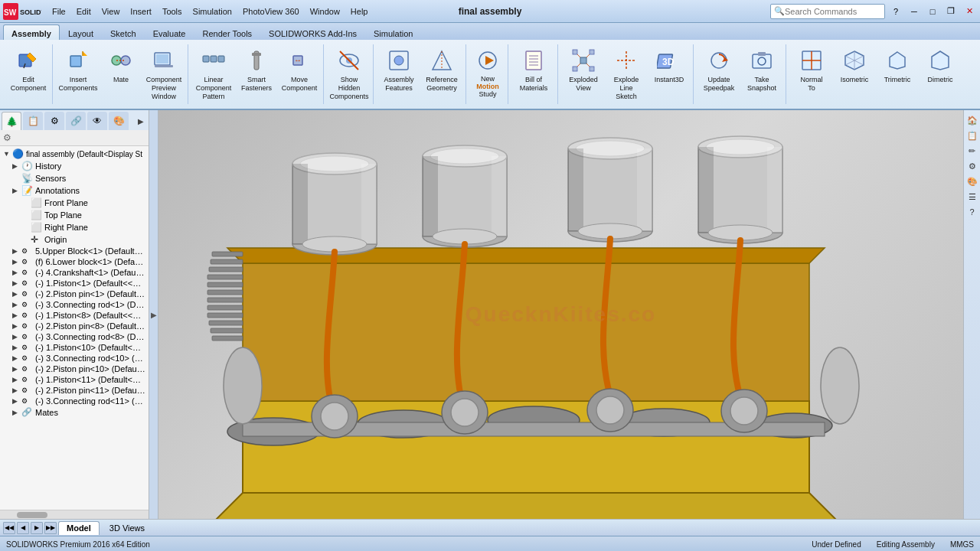 This screenshot has width=980, height=551. Describe the element at coordinates (74, 514) in the screenshot. I see `horizontal-scrollbar` at that location.